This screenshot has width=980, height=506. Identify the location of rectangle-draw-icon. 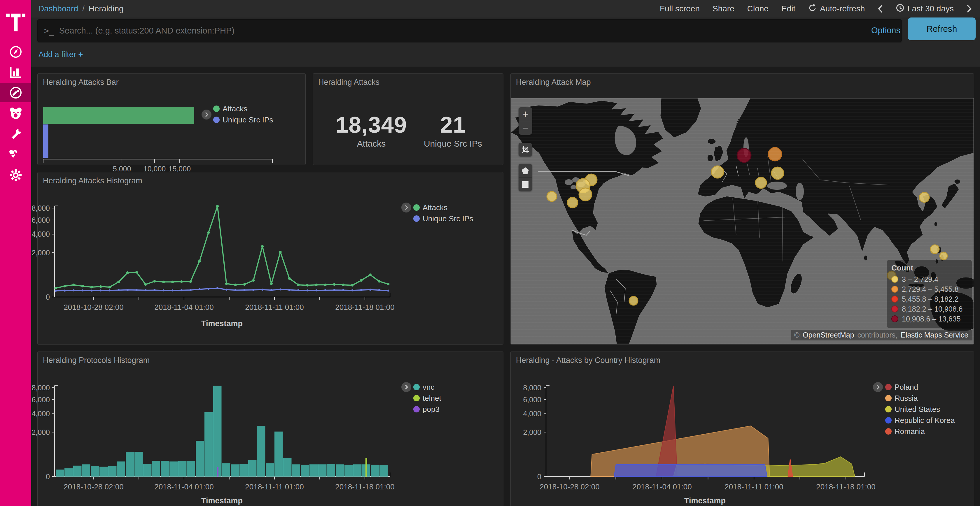
(525, 184).